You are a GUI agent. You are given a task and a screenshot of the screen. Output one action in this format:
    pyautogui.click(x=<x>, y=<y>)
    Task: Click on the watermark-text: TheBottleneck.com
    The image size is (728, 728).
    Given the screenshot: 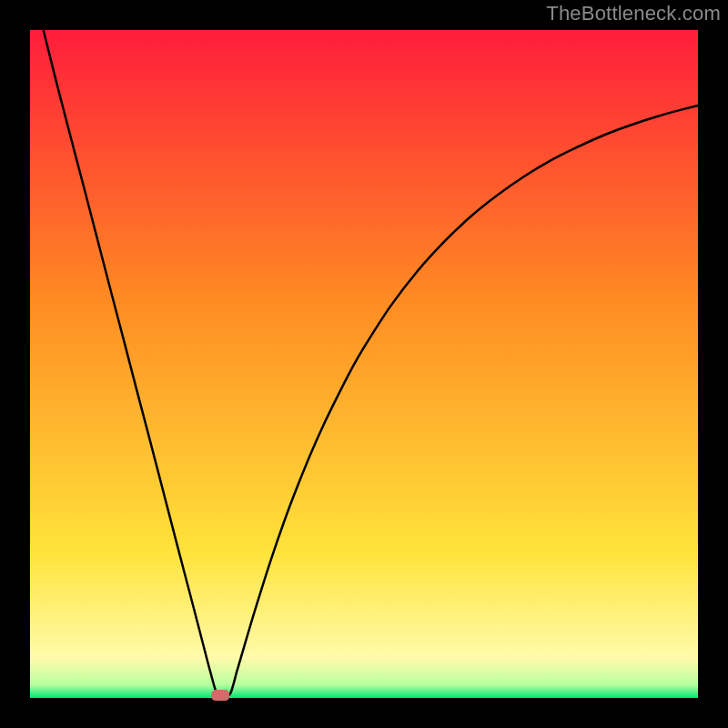 What is the action you would take?
    pyautogui.click(x=633, y=14)
    